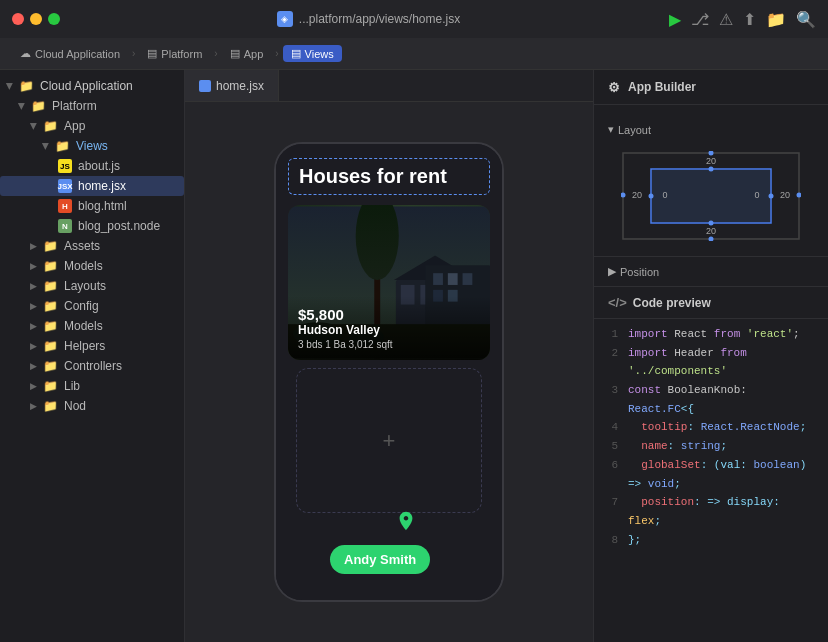 The image size is (828, 642). What do you see at coordinates (65, 166) in the screenshot?
I see `js-file-icon: JS` at bounding box center [65, 166].